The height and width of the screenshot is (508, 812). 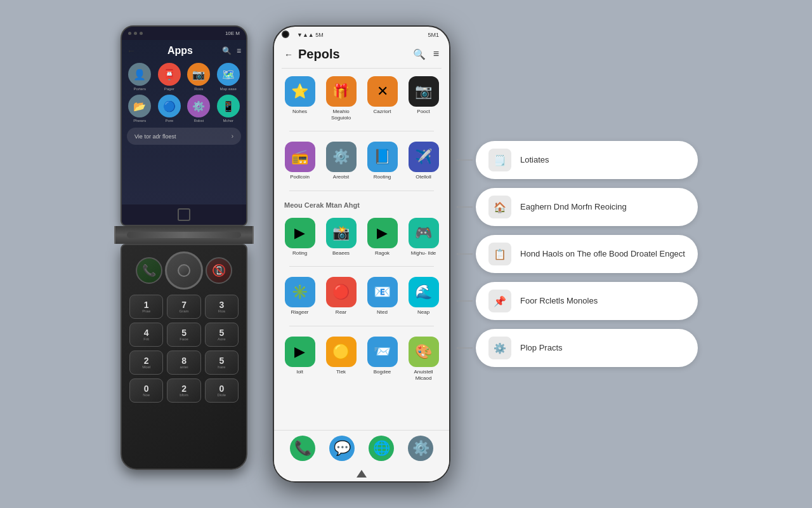 I want to click on sp-bottom-dock: 📞 💬 🌐 ⚙️, so click(x=362, y=448).